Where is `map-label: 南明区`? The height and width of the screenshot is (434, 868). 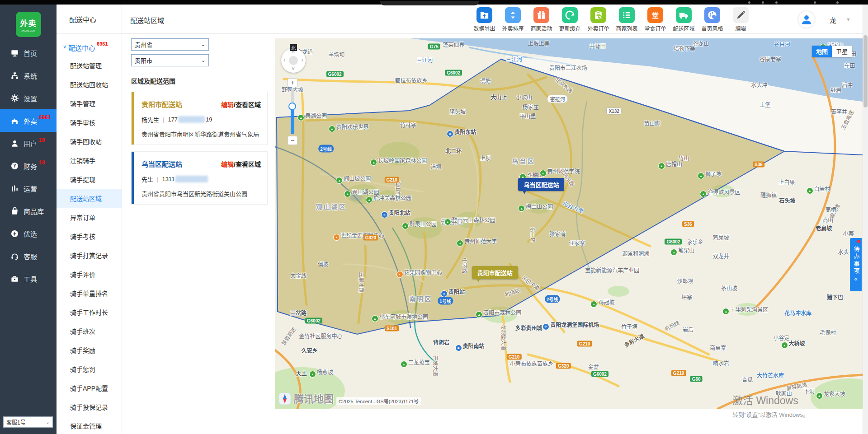 map-label: 南明区 is located at coordinates (420, 299).